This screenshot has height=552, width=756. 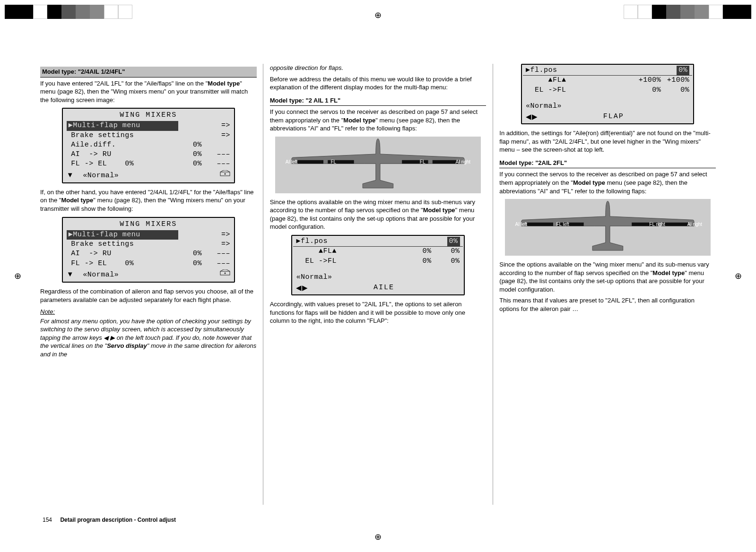 What do you see at coordinates (302, 288) in the screenshot?
I see `lcd3-nav-arrows-icon: ◀▶` at bounding box center [302, 288].